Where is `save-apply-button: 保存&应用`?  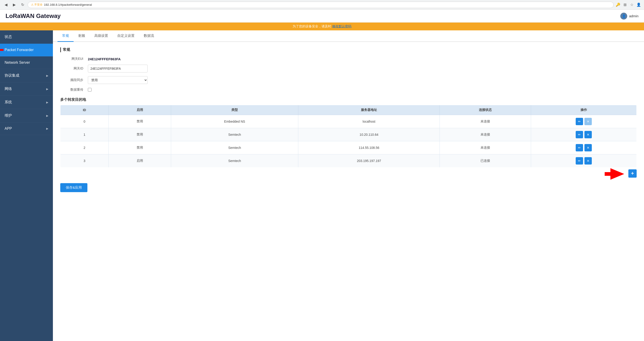
save-apply-button: 保存&应用 is located at coordinates (74, 188).